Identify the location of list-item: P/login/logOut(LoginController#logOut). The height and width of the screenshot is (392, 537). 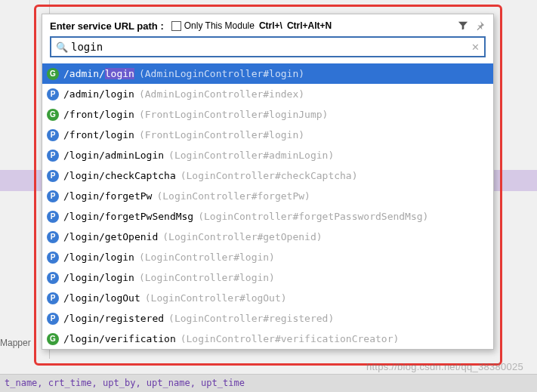
(267, 298).